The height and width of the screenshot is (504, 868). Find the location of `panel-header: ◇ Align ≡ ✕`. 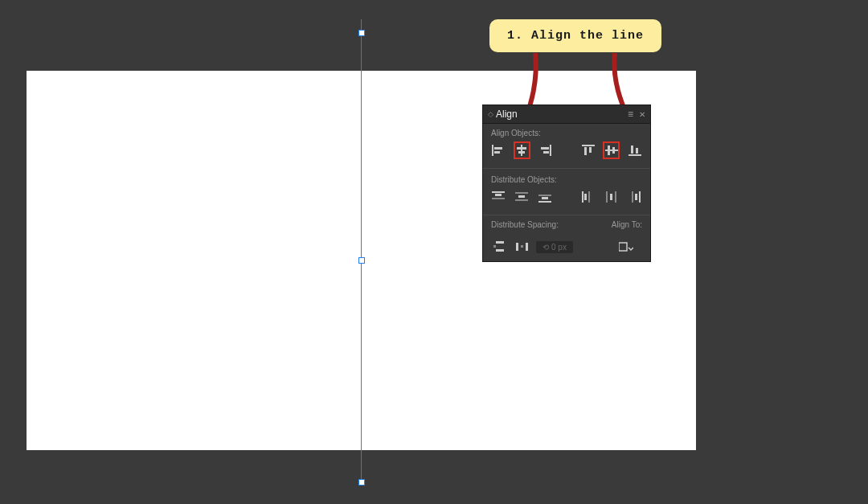

panel-header: ◇ Align ≡ ✕ is located at coordinates (567, 114).